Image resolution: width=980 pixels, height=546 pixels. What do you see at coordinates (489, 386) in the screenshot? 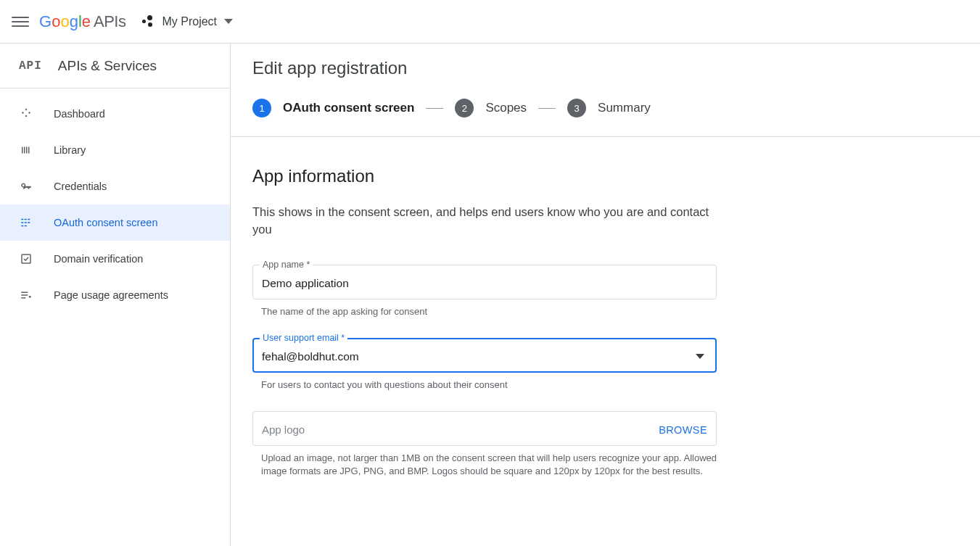
I see `support-email-helper: For users to contact you with questions …` at bounding box center [489, 386].